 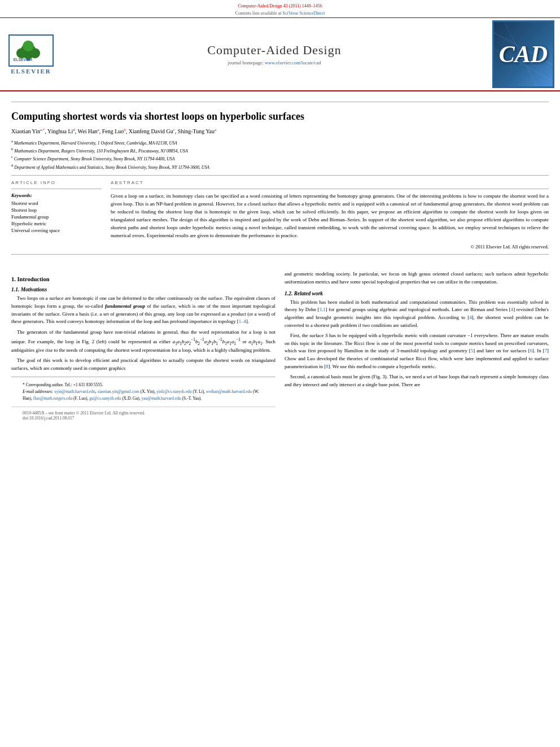 I want to click on abstract-column: ABSTRACT Given a loop on a surface, its …, so click(x=330, y=215).